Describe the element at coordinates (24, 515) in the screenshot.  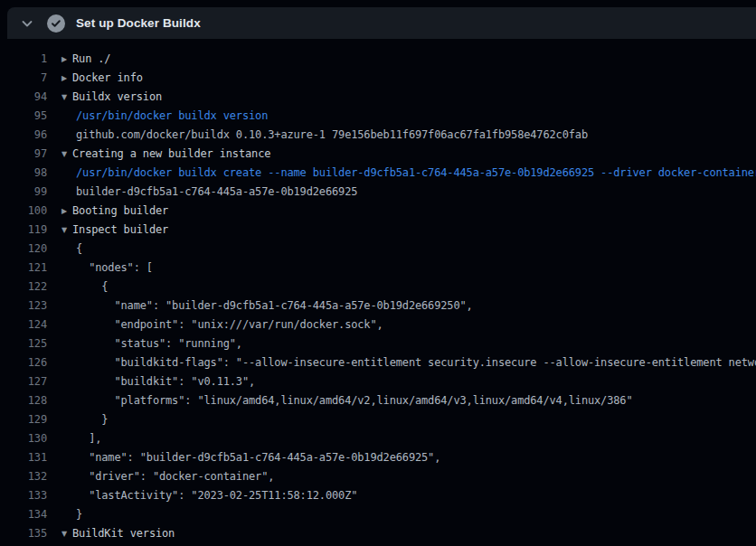
I see `line-number: 134` at that location.